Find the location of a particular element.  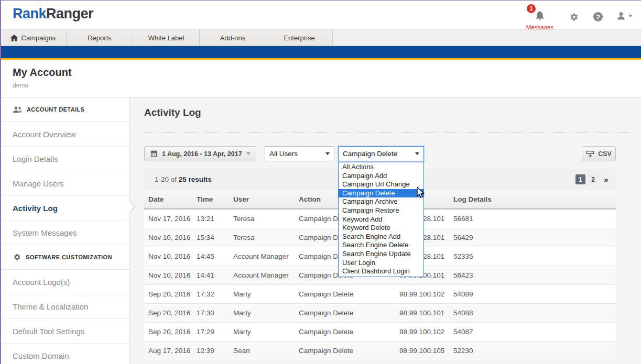

action-filter-select: Campaign Delete is located at coordinates (381, 154).